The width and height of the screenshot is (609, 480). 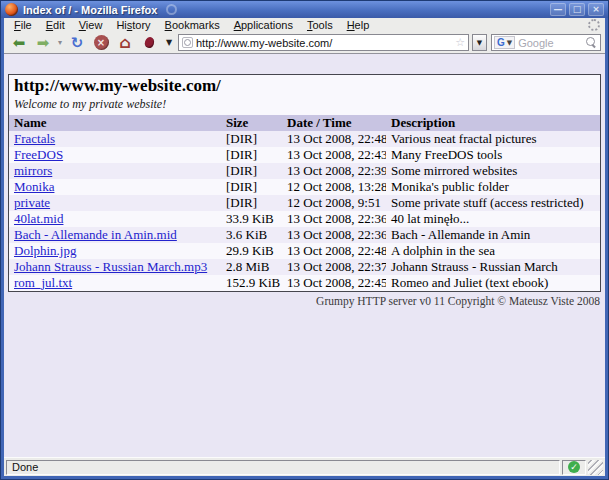 What do you see at coordinates (493, 283) in the screenshot?
I see `description-cell: Romeo and Juliet (text ebook)` at bounding box center [493, 283].